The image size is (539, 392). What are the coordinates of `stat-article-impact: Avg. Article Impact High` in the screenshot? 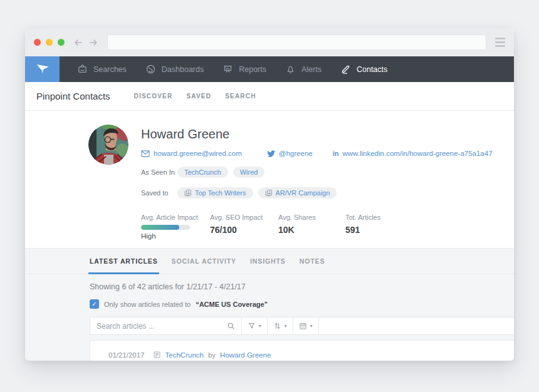 It's located at (168, 227).